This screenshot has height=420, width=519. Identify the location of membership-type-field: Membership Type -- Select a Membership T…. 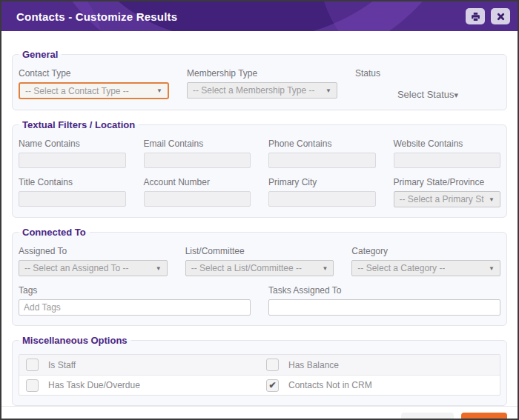
(262, 84).